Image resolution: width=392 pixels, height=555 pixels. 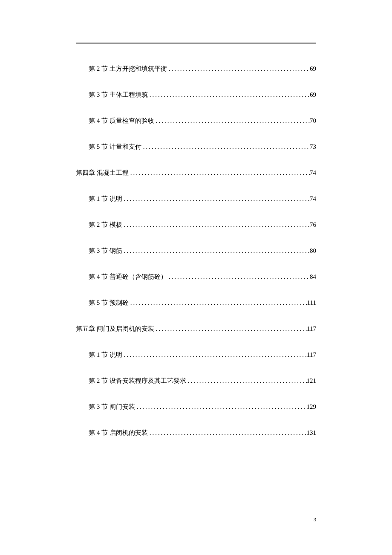 What do you see at coordinates (115, 147) in the screenshot?
I see `toc-title: 第 5 节 计量和支付` at bounding box center [115, 147].